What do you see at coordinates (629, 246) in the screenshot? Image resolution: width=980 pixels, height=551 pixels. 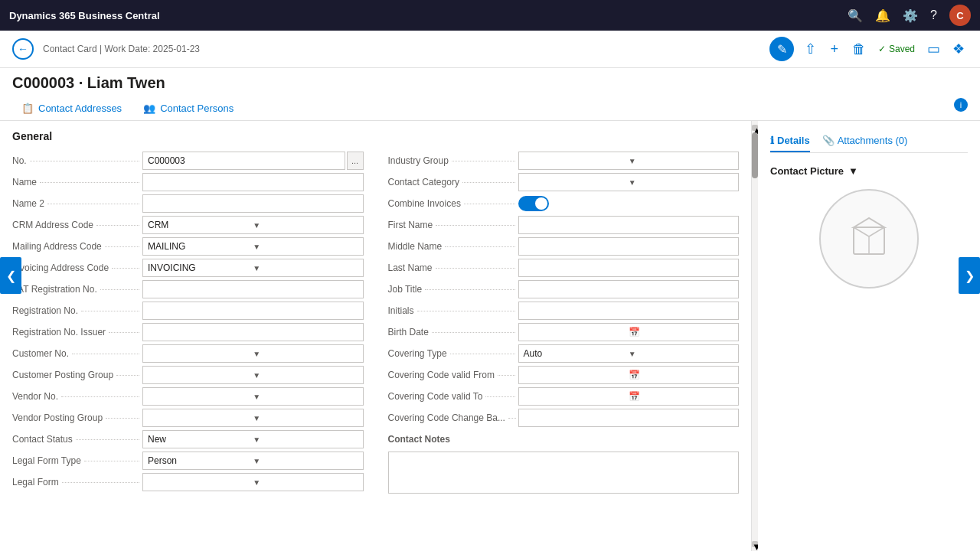 I see `value-middle-name` at bounding box center [629, 246].